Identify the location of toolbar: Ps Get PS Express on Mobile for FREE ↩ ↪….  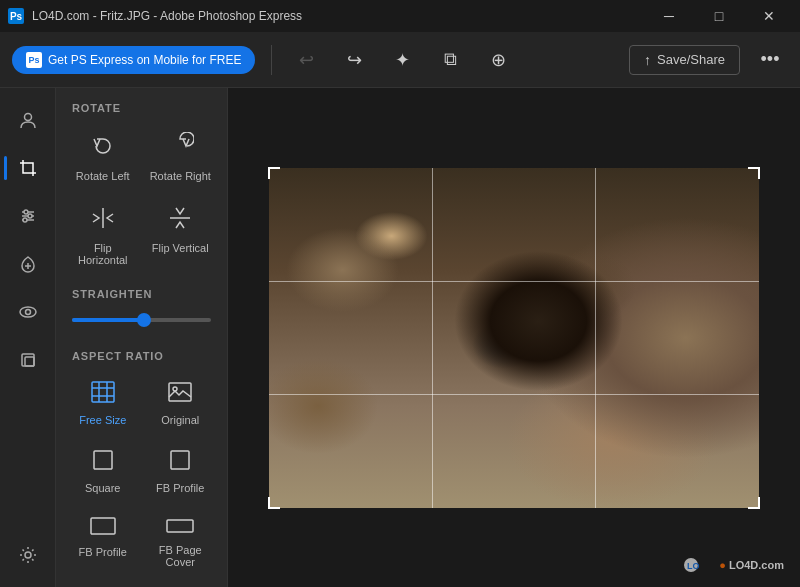
(400, 60).